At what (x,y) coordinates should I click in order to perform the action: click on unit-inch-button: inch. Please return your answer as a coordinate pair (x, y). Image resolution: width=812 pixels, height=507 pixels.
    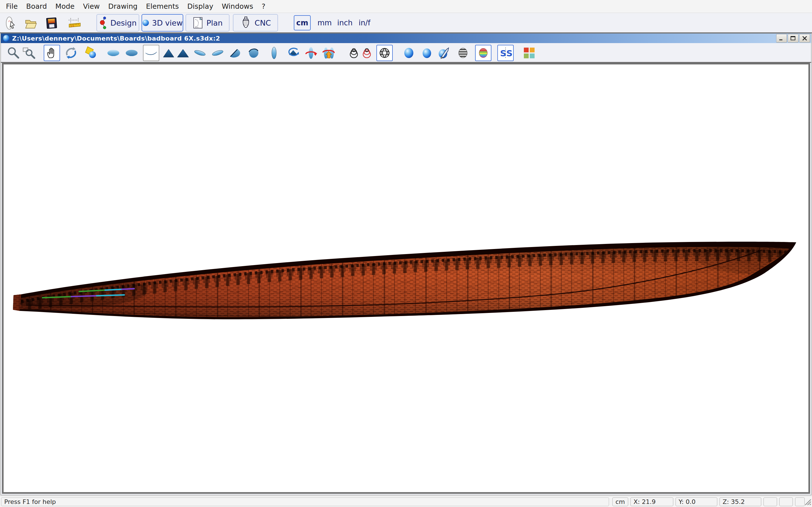
    Looking at the image, I should click on (345, 23).